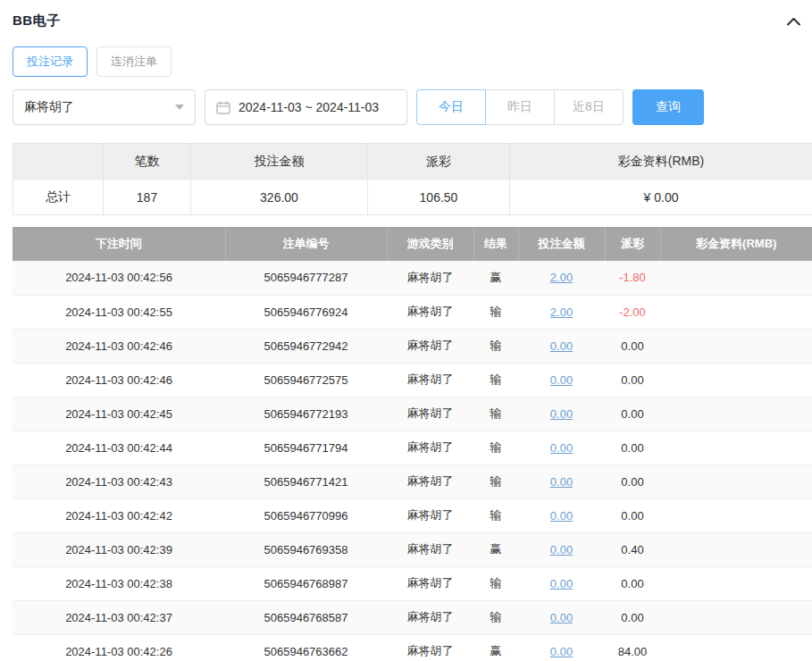  What do you see at coordinates (413, 197) in the screenshot?
I see `summary-total-row: 总计 187 326.00 106.50 ¥ 0.00` at bounding box center [413, 197].